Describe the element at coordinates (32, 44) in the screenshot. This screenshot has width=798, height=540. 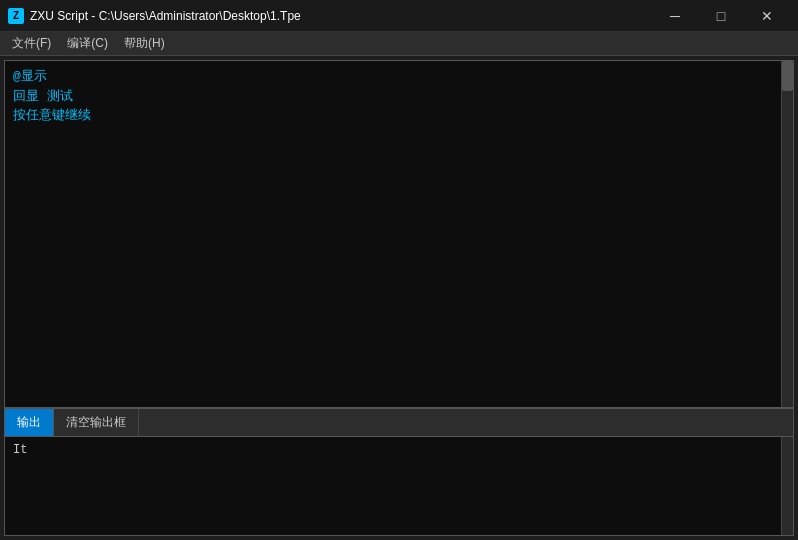
I see `menu-file: 文件(F)` at that location.